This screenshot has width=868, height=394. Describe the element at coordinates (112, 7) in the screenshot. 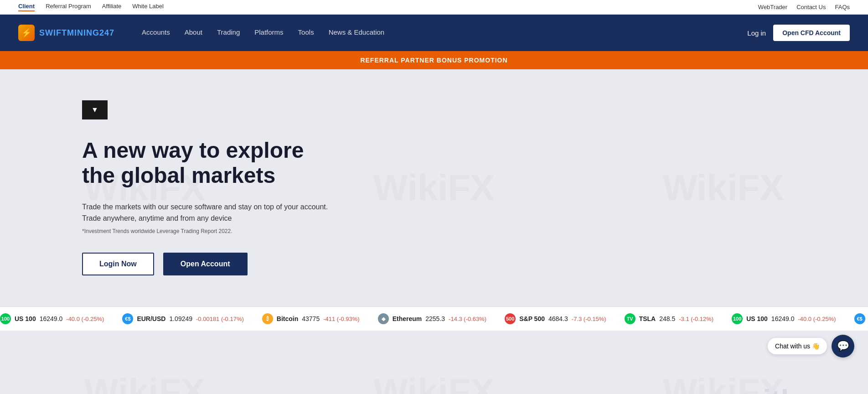

I see `topbar-link-affiliate: Affiliate` at that location.